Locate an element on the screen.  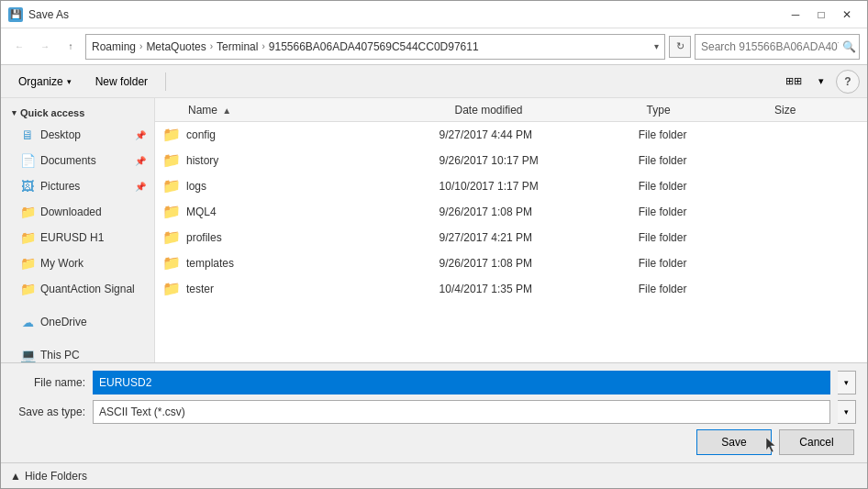
title-bar-left: 💾 Save As is located at coordinates (39, 15).